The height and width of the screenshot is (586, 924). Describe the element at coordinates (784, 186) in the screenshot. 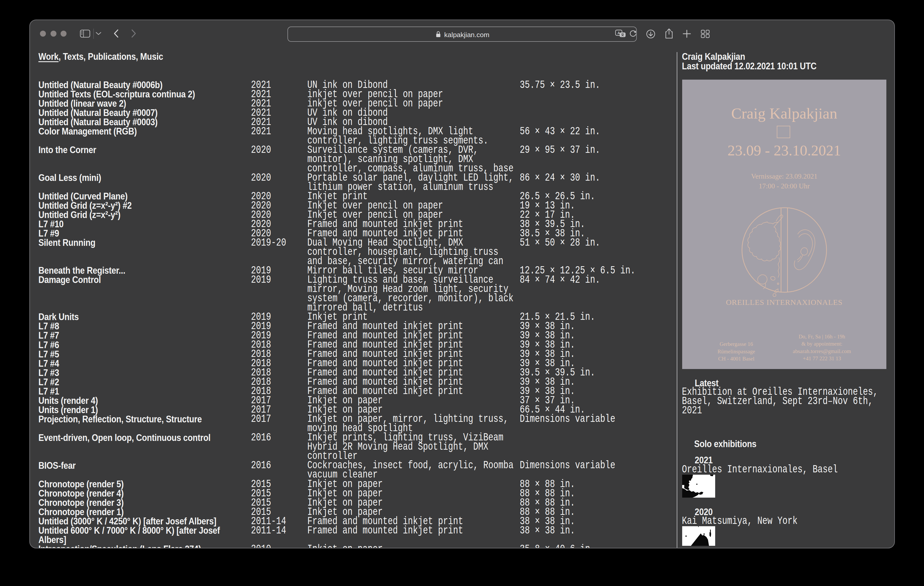

I see `svg-text: 17:00 - 20:00 Uhr` at that location.